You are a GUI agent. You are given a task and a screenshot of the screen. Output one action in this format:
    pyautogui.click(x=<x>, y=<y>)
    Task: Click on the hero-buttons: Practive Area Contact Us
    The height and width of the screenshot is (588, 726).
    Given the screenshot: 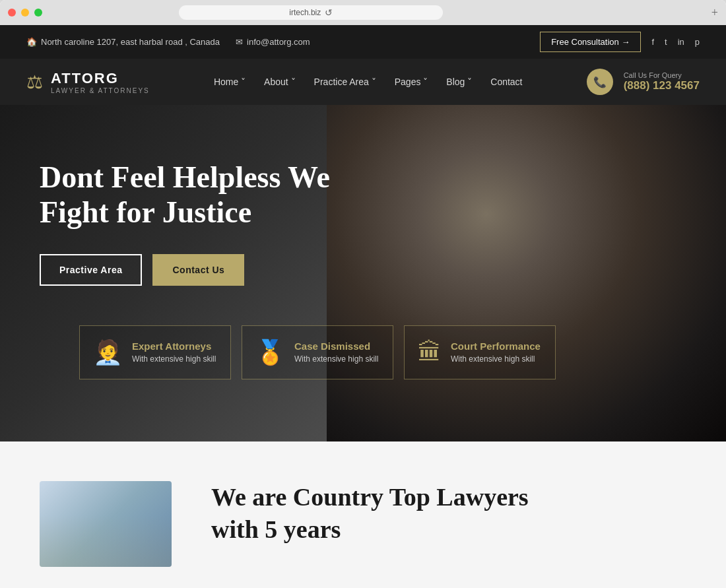 What is the action you would take?
    pyautogui.click(x=370, y=270)
    